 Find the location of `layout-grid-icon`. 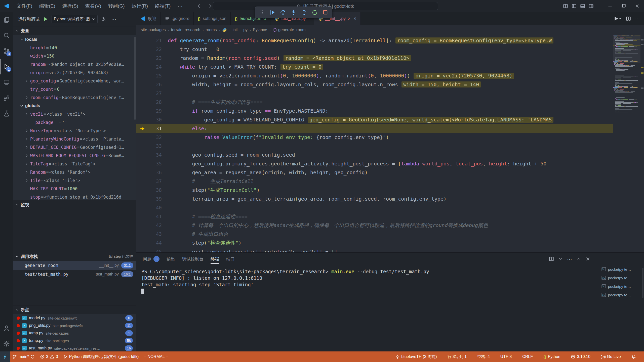

layout-grid-icon is located at coordinates (566, 6).